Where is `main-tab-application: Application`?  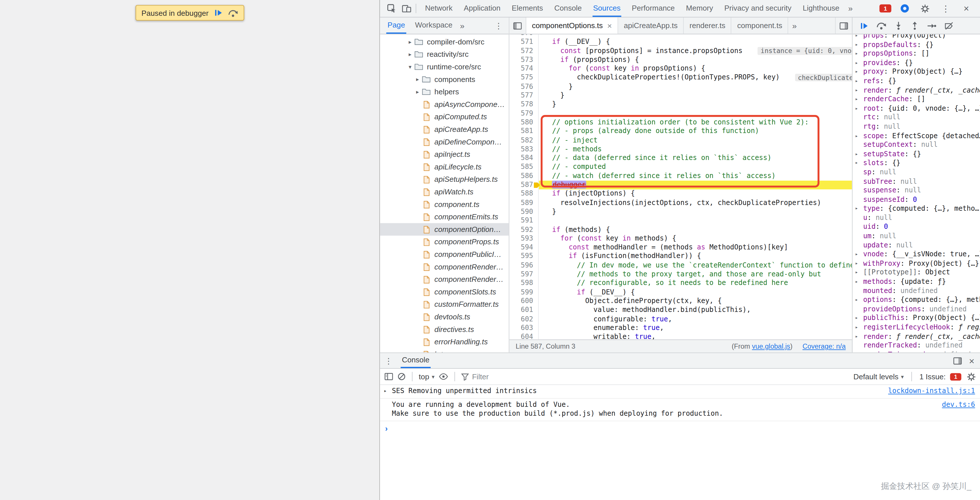 main-tab-application: Application is located at coordinates (482, 8).